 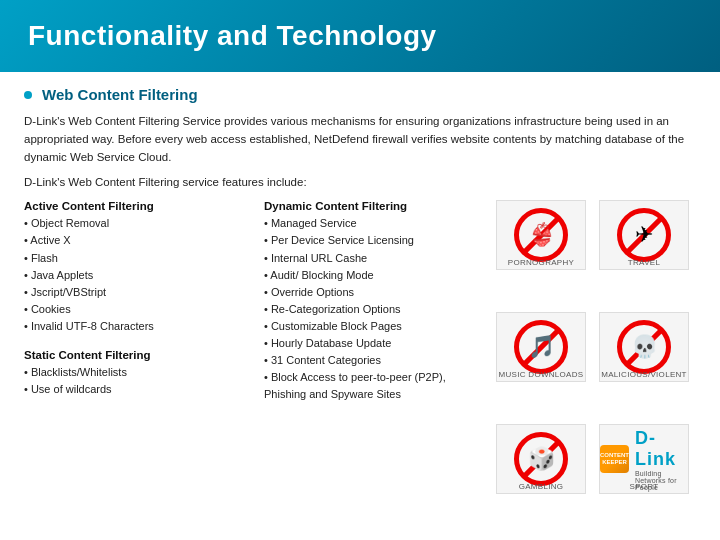 I want to click on music-icon: 🎵, so click(x=542, y=347).